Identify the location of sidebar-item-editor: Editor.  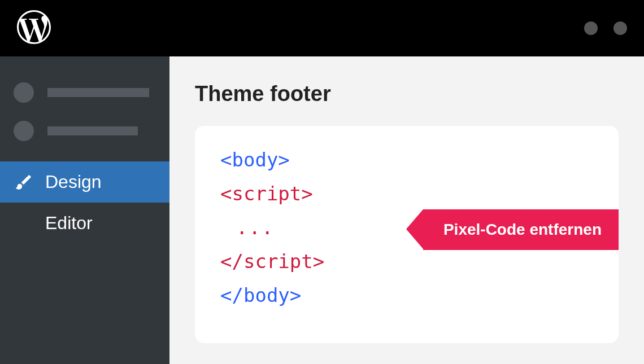
(85, 223).